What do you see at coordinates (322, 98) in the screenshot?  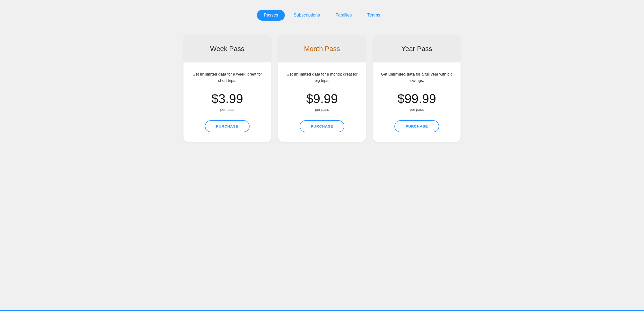 I see `card-price-month-pass: $9.99` at bounding box center [322, 98].